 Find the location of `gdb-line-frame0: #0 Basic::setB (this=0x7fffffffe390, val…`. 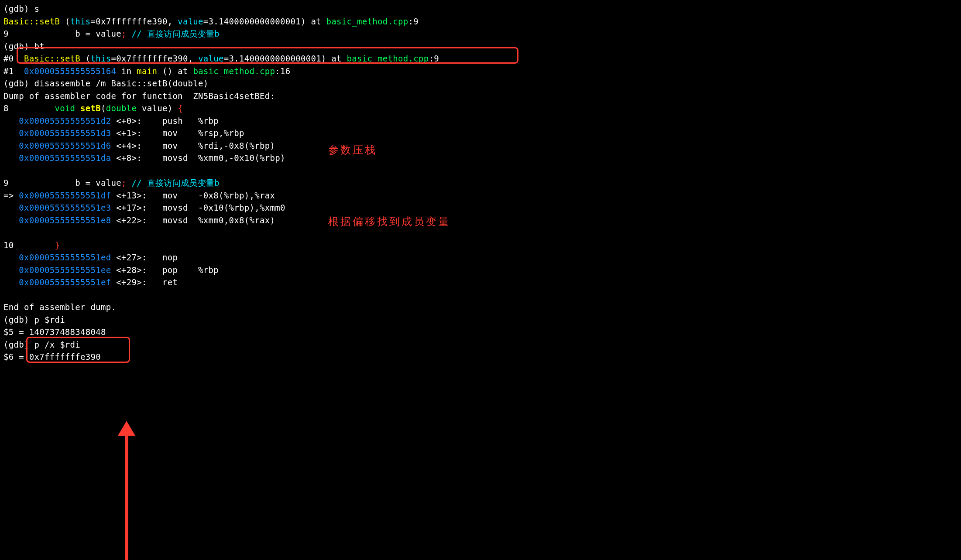

gdb-line-frame0: #0 Basic::setB (this=0x7fffffffe390, val… is located at coordinates (480, 58).